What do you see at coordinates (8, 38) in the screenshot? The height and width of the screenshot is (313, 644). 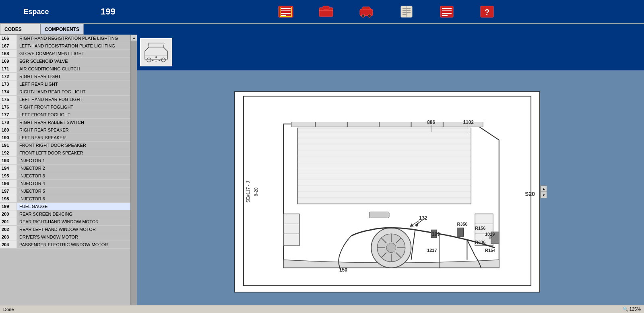 I see `sidebar-item-num: 166` at bounding box center [8, 38].